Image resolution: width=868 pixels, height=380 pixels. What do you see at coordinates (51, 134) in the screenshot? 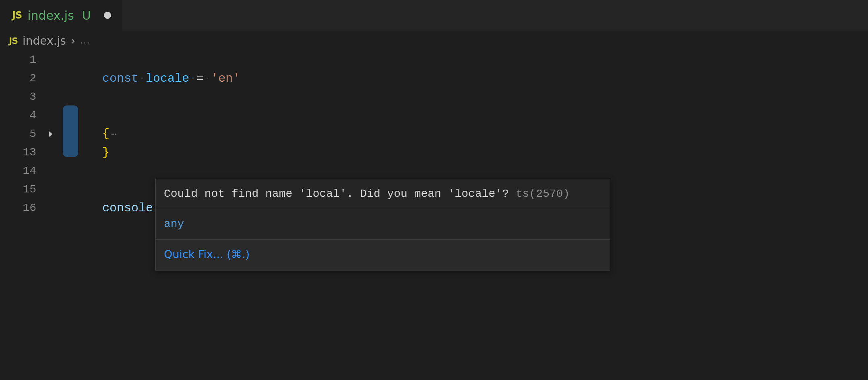
I see `chevron-right-icon` at bounding box center [51, 134].